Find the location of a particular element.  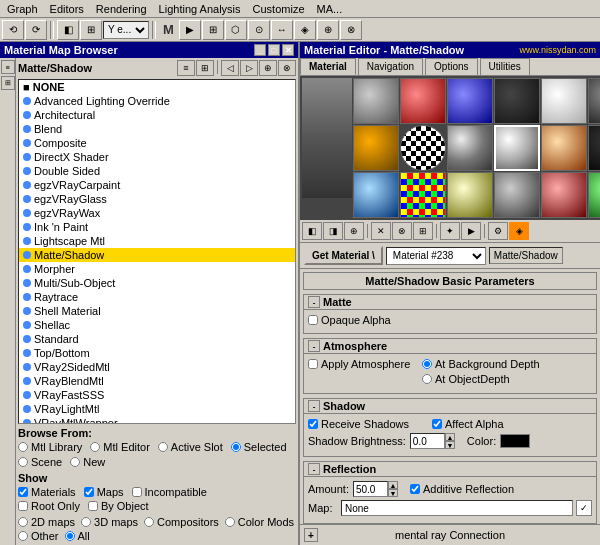

menu-ma: MA... is located at coordinates (330, 9).